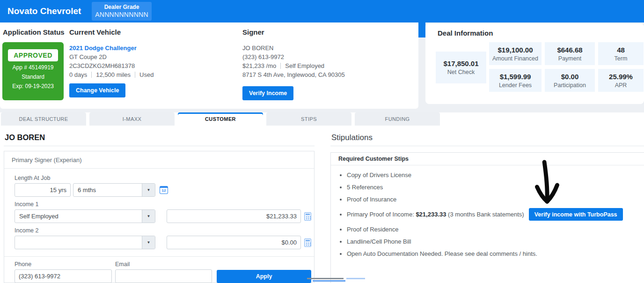  What do you see at coordinates (621, 50) in the screenshot?
I see `metric-value: 48` at bounding box center [621, 50].